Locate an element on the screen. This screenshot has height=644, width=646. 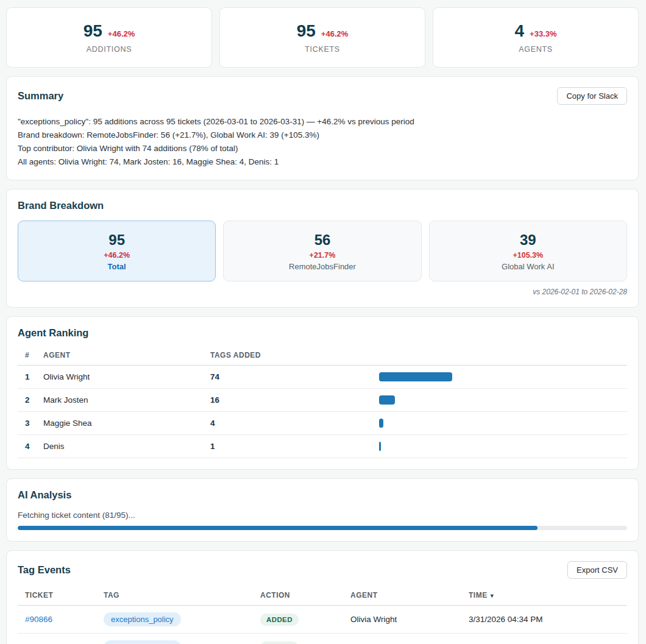
event-agent: Mark Josten is located at coordinates (402, 639).